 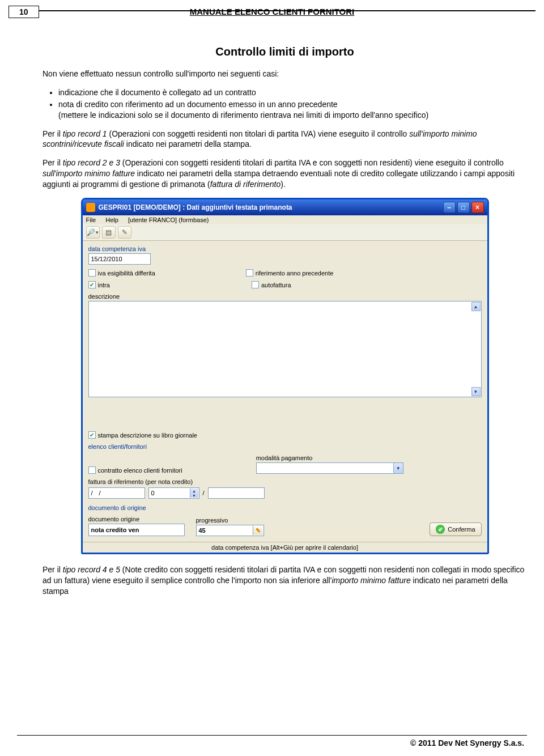 What do you see at coordinates (284, 74) in the screenshot?
I see `intro-line: Non viene effettuato nessun controllo su…` at bounding box center [284, 74].